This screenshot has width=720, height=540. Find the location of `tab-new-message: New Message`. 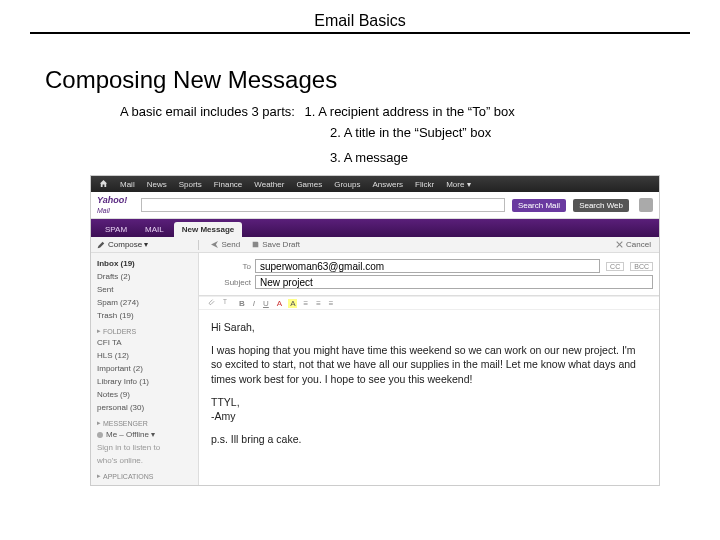

tab-new-message: New Message is located at coordinates (208, 230).